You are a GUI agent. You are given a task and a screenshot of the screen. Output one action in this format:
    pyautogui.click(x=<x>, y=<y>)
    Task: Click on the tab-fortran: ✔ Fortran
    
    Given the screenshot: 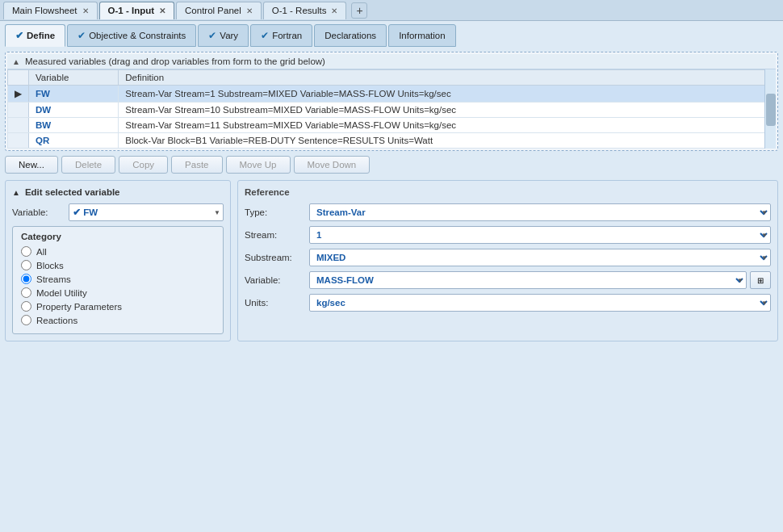 What is the action you would take?
    pyautogui.click(x=281, y=36)
    